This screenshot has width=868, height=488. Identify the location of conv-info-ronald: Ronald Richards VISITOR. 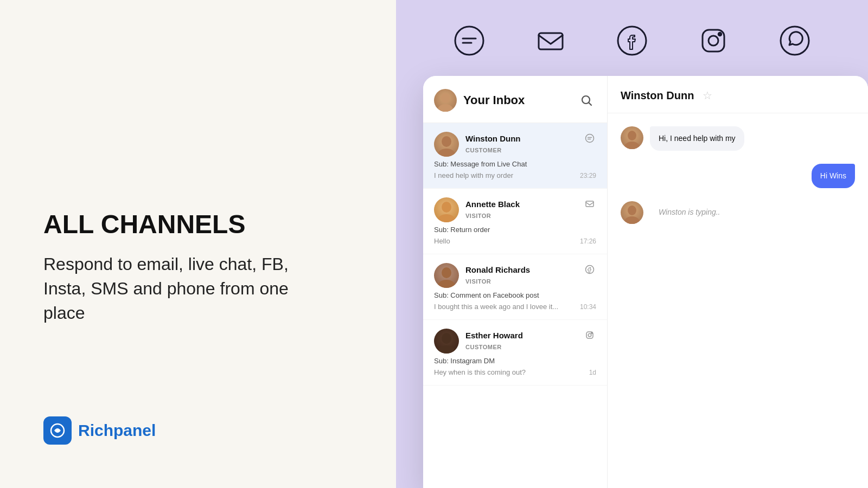
(531, 274).